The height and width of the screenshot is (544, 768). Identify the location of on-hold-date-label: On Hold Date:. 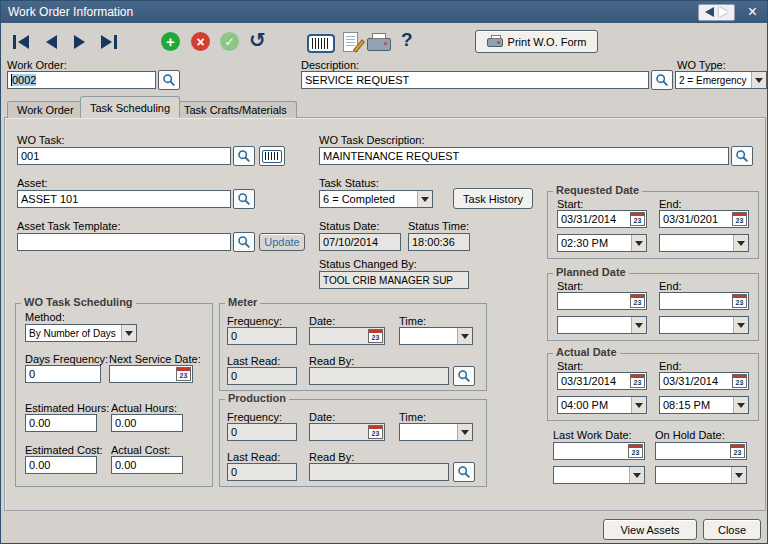
(690, 435).